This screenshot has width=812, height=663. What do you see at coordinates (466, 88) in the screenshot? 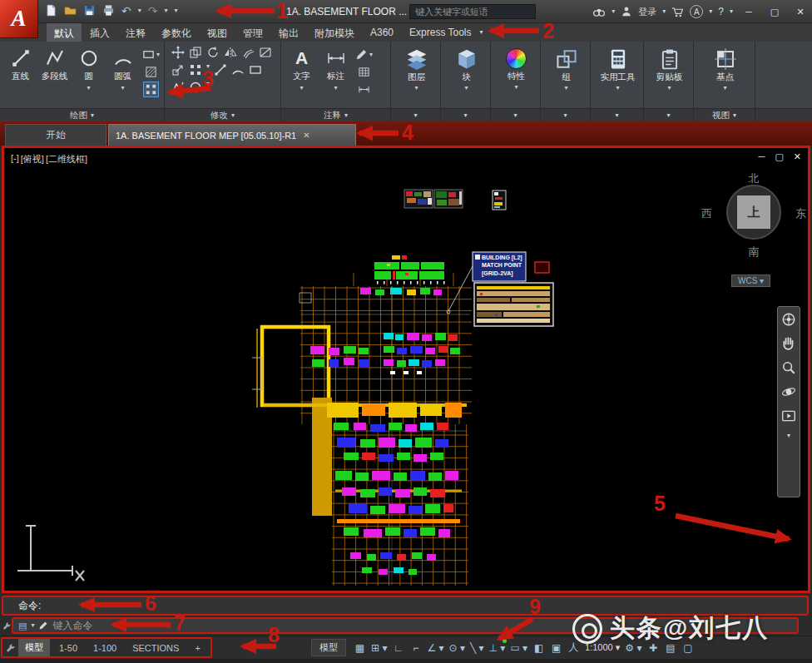
I see `block-caret: ▾` at bounding box center [466, 88].